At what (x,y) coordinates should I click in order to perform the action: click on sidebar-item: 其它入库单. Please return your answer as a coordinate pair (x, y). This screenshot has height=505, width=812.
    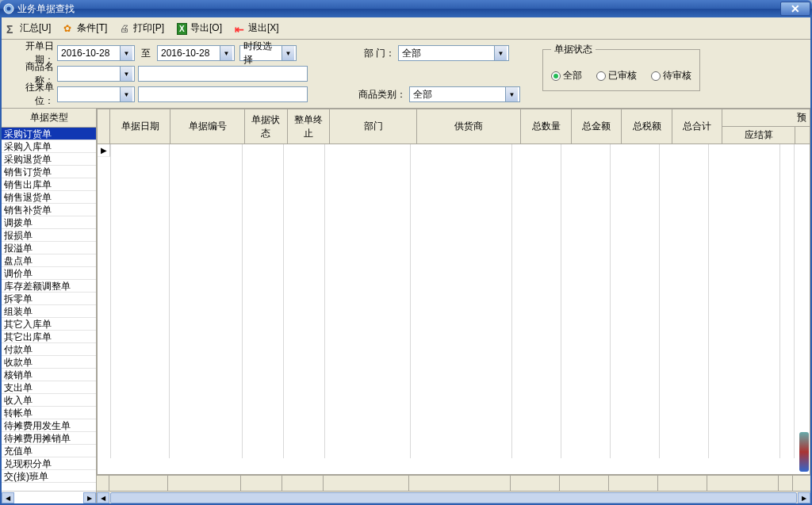
    Looking at the image, I should click on (49, 324).